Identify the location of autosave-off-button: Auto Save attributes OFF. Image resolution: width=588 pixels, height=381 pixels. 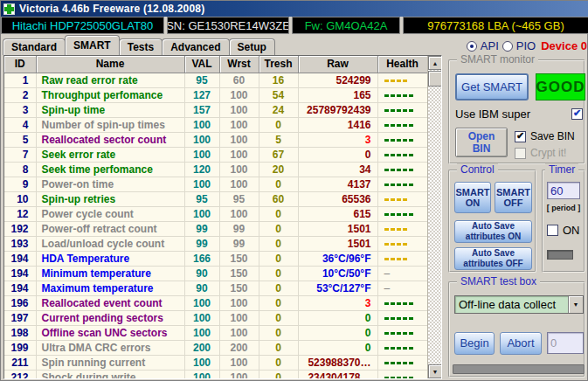
(493, 259).